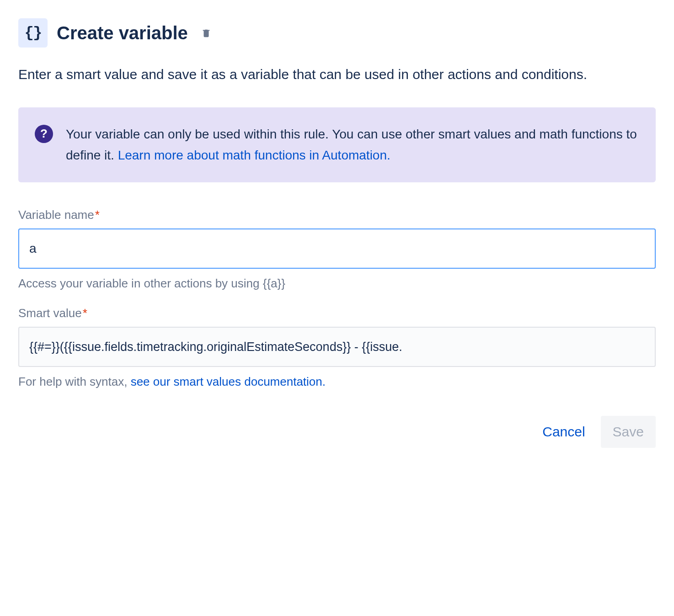 This screenshot has width=674, height=616. What do you see at coordinates (59, 215) in the screenshot?
I see `variable-name-label: Variable name*` at bounding box center [59, 215].